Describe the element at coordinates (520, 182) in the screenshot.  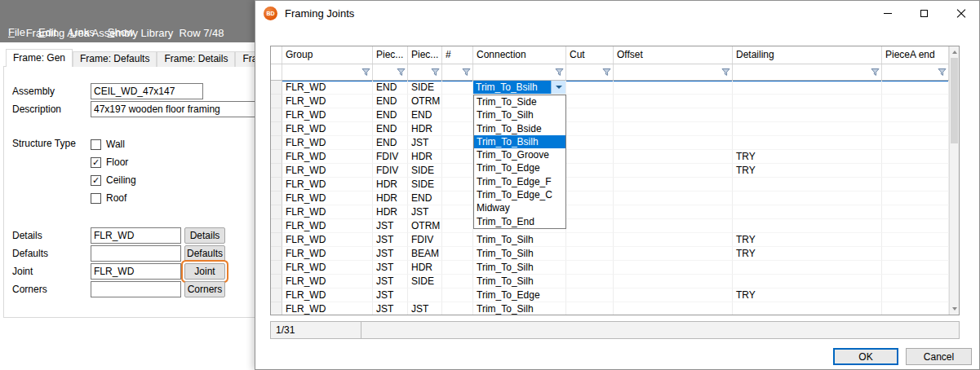
I see `dropdown-item-trim-to-edge-f: Trim_To_Edge_F` at that location.